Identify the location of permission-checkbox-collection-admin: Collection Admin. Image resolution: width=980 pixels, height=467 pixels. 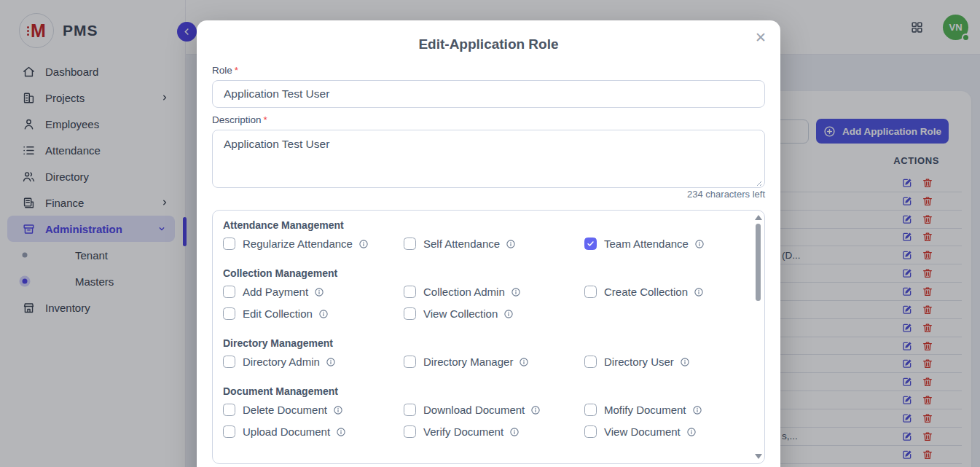
(494, 291).